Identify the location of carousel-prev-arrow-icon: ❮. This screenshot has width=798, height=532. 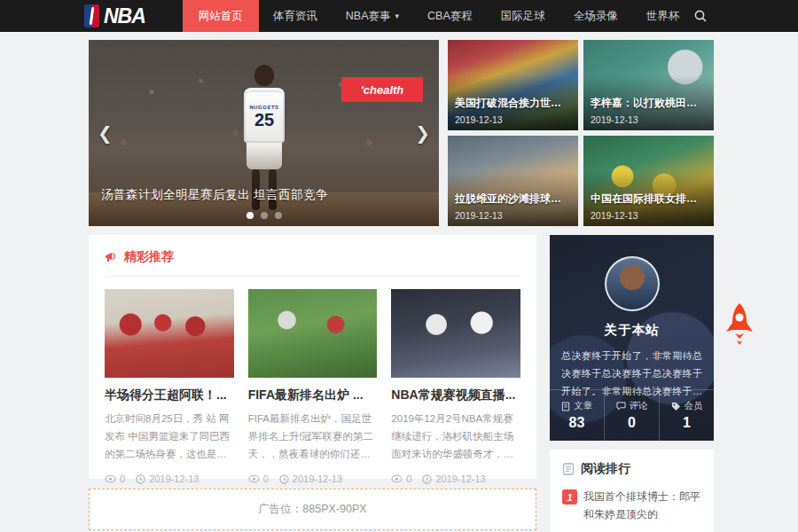
(105, 133).